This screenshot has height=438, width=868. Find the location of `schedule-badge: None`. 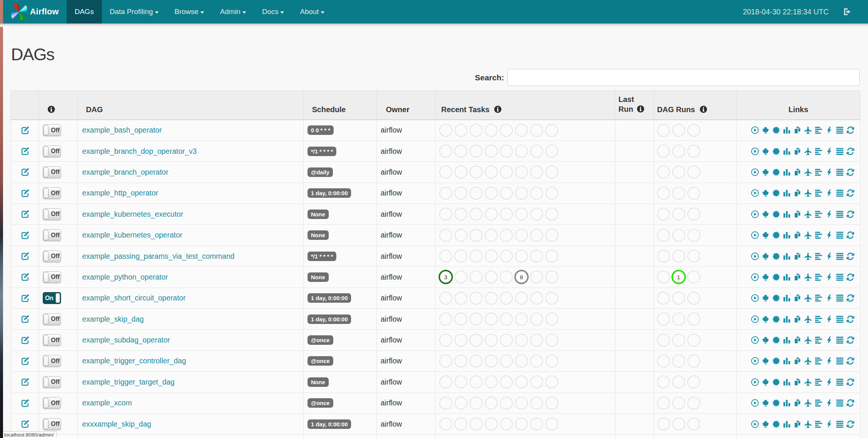

schedule-badge: None is located at coordinates (318, 382).